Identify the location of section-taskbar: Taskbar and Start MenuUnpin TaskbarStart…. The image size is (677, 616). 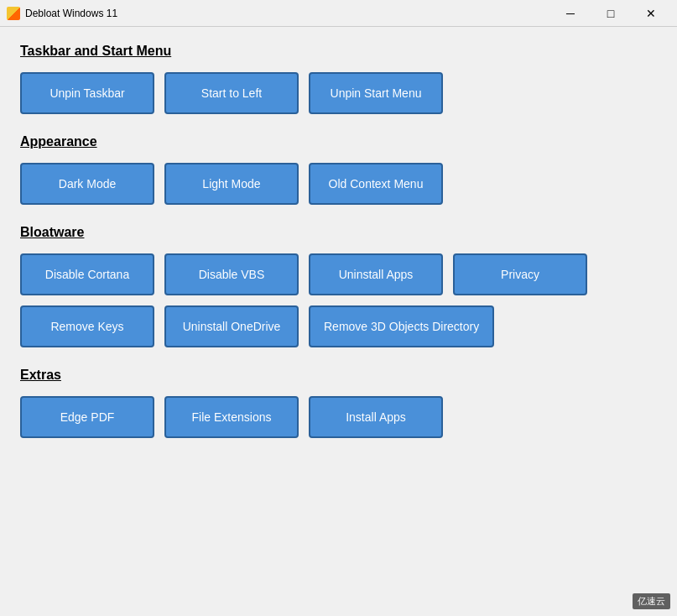
(339, 79).